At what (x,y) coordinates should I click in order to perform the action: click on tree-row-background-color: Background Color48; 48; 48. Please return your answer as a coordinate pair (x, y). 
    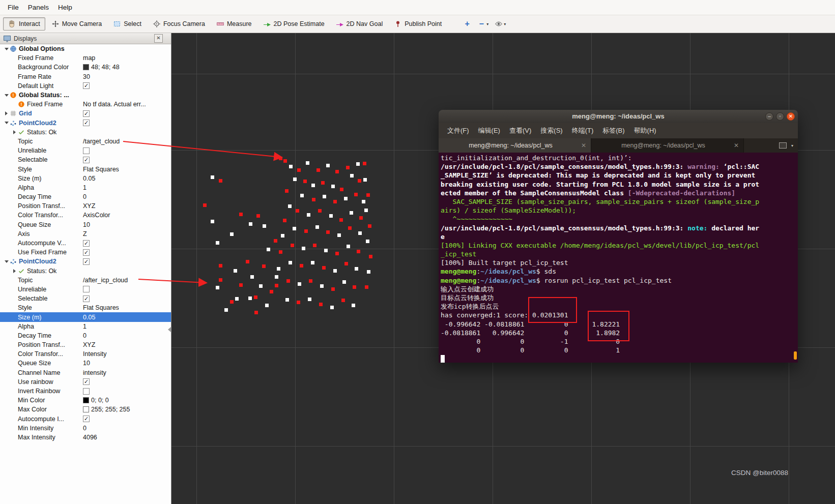
    Looking at the image, I should click on (85, 67).